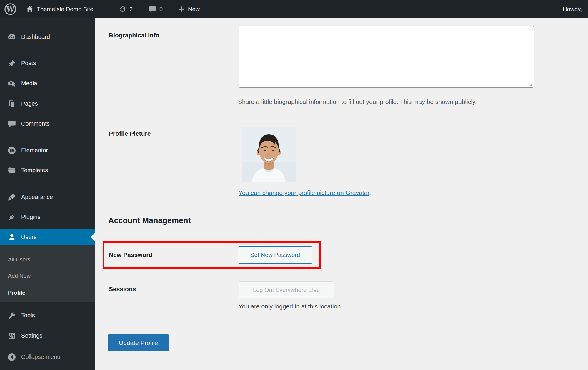 This screenshot has width=588, height=370. Describe the element at coordinates (12, 237) in the screenshot. I see `user-person-icon` at that location.